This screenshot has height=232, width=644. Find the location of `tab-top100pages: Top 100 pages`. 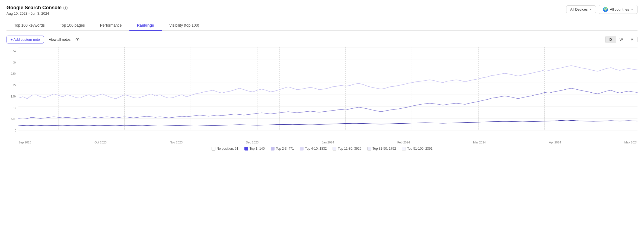

tab-top100pages: Top 100 pages is located at coordinates (72, 26).